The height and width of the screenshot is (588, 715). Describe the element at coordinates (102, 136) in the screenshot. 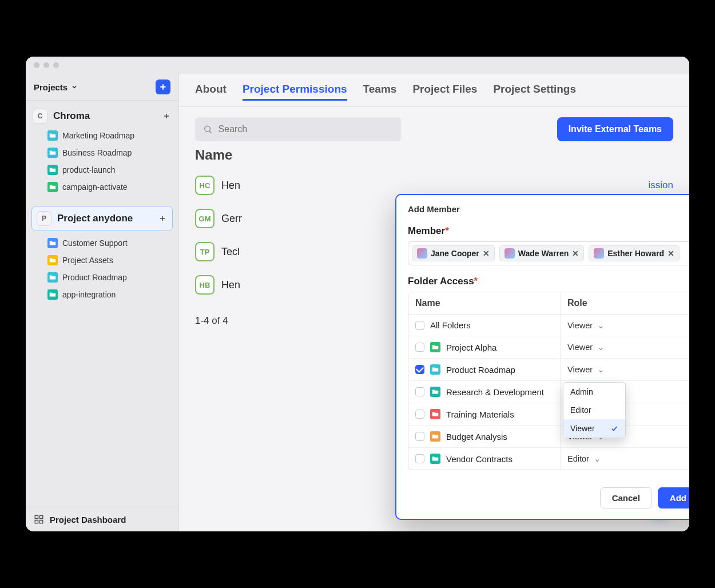

I see `sidebar-item: Marketing Roadmap` at that location.